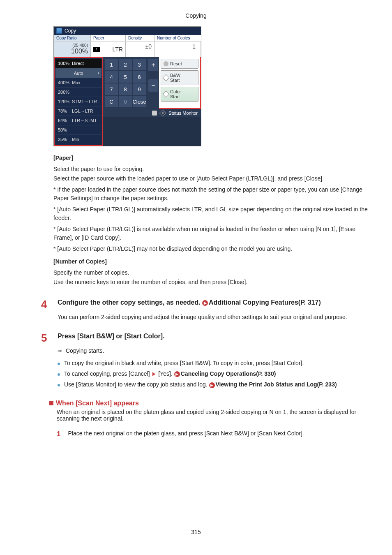  What do you see at coordinates (196, 16) in the screenshot?
I see `page-header: Copying` at bounding box center [196, 16].